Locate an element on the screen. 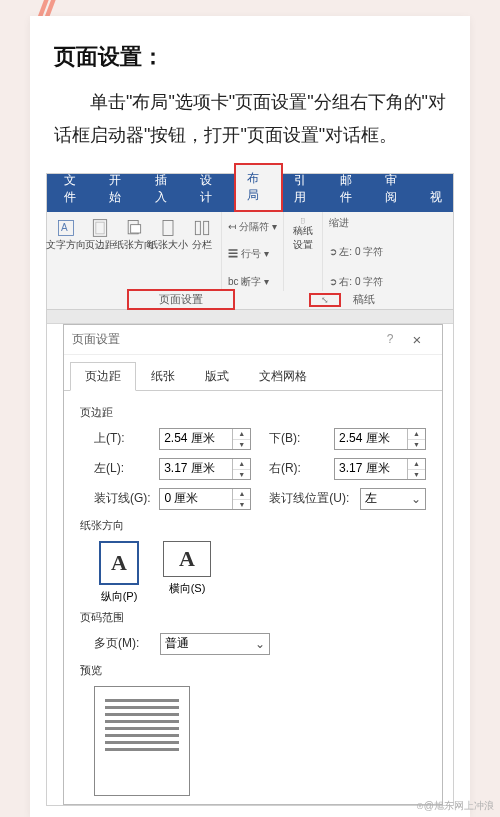 The height and width of the screenshot is (817, 500). landscape-option: A 横向(S) is located at coordinates (187, 572).